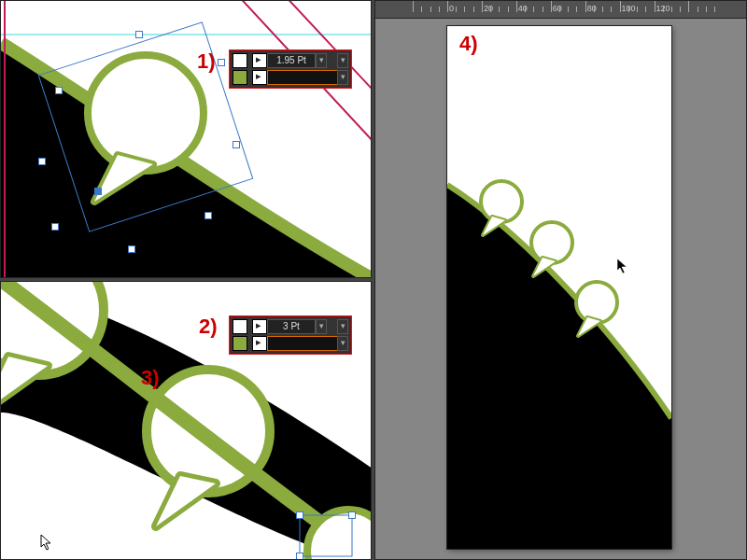 This screenshot has height=560, width=747. What do you see at coordinates (452, 8) in the screenshot?
I see `ruler-label: 0` at bounding box center [452, 8].